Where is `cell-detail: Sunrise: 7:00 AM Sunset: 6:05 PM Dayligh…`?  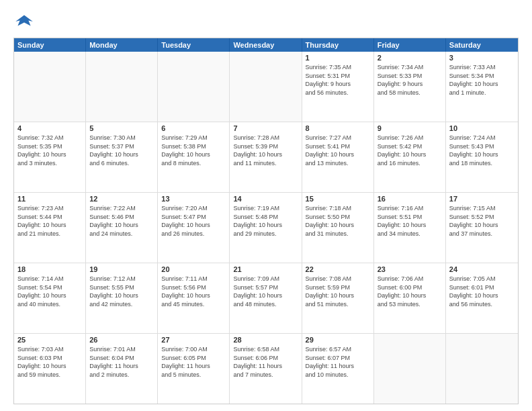 cell-detail: Sunrise: 7:00 AM Sunset: 6:05 PM Dayligh… is located at coordinates (193, 362).